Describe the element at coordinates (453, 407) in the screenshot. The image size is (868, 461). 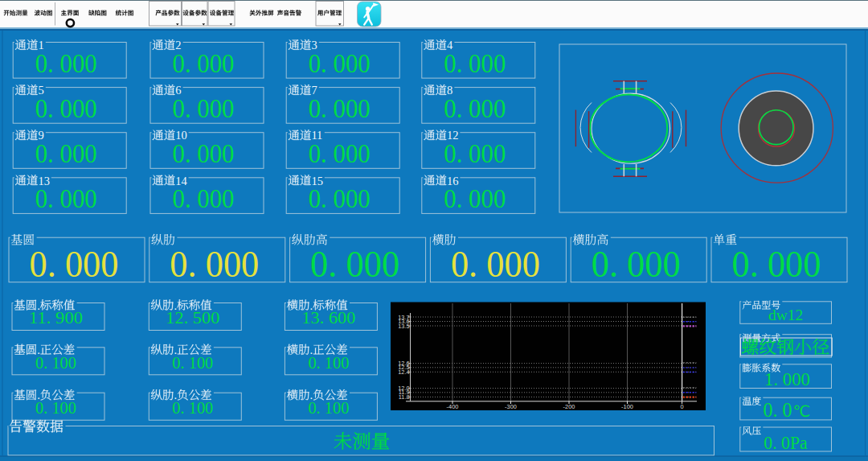
I see `svg-text: -400` at that location.